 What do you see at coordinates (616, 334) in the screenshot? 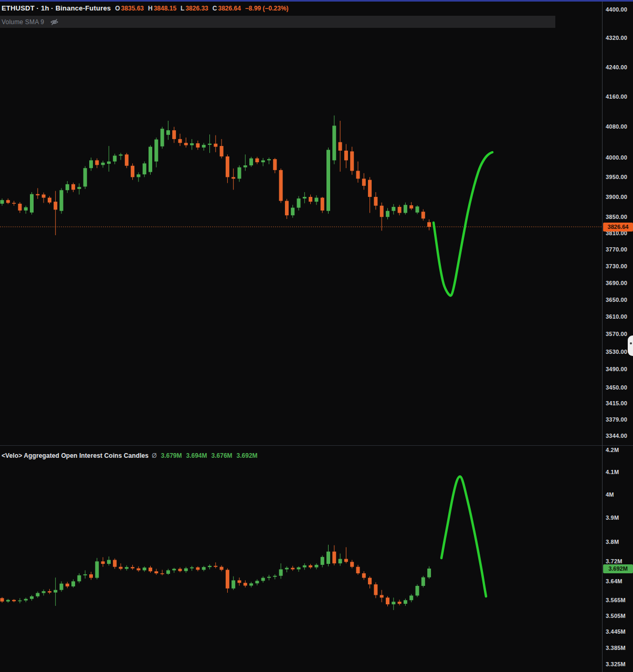
I see `price-tick-label: 3570.00` at bounding box center [616, 334].